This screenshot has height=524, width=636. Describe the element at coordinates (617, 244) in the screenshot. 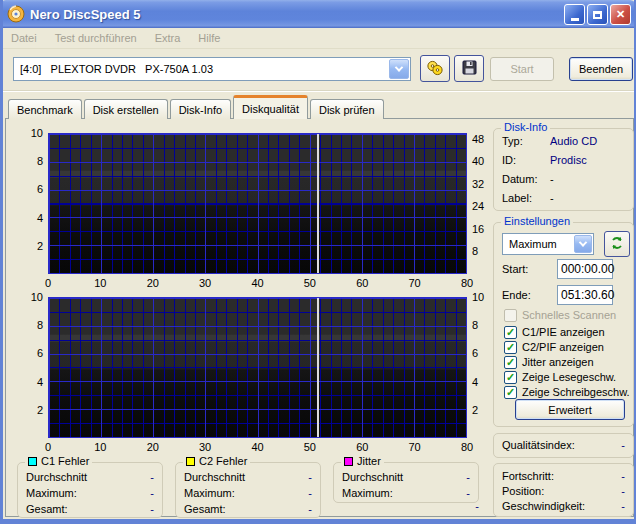

I see `refresh-icon` at that location.